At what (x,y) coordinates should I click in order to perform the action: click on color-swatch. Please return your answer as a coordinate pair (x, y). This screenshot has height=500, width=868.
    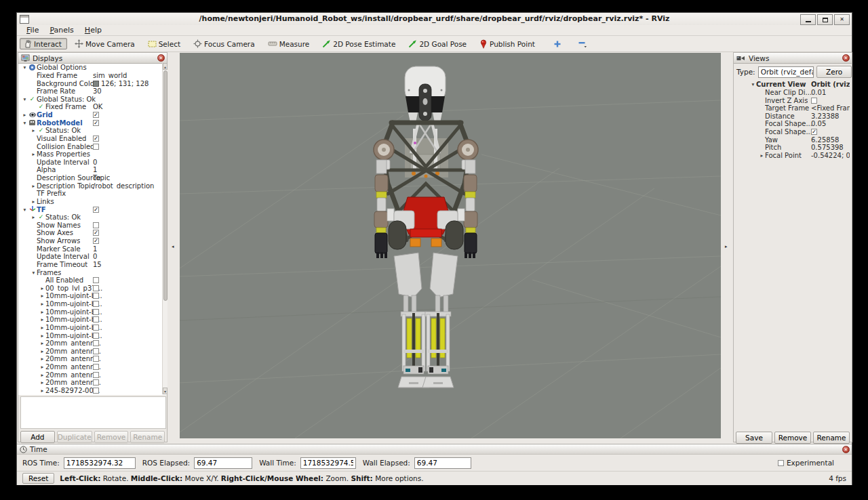
    Looking at the image, I should click on (96, 84).